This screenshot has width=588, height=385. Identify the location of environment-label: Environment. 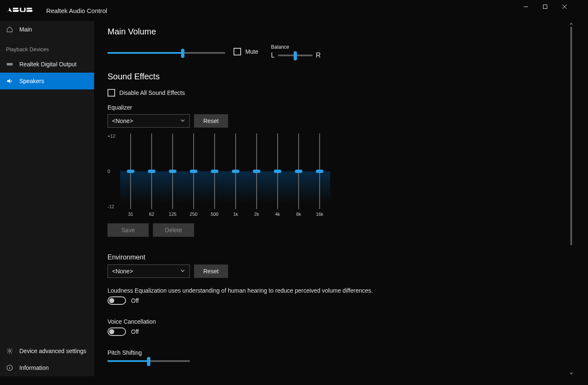
(332, 257).